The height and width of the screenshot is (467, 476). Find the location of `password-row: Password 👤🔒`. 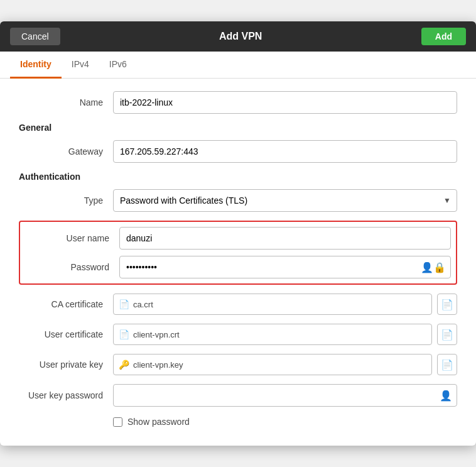

password-row: Password 👤🔒 is located at coordinates (238, 267).